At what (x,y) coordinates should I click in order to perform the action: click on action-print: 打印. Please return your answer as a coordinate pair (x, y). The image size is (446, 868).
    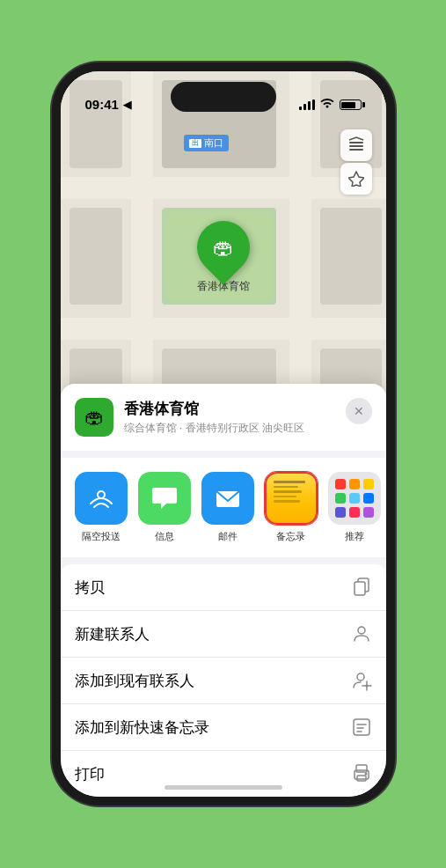
    Looking at the image, I should click on (223, 774).